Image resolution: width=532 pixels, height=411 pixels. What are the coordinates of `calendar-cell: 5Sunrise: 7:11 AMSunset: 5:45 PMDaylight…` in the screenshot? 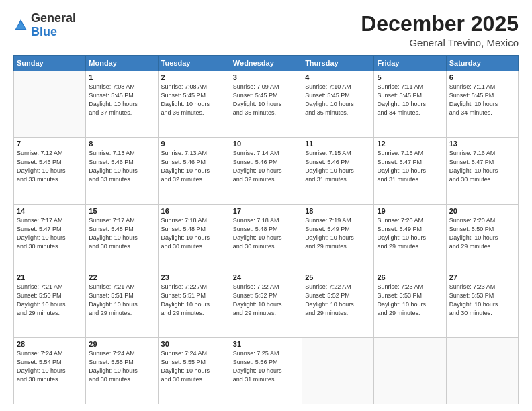 It's located at (410, 105).